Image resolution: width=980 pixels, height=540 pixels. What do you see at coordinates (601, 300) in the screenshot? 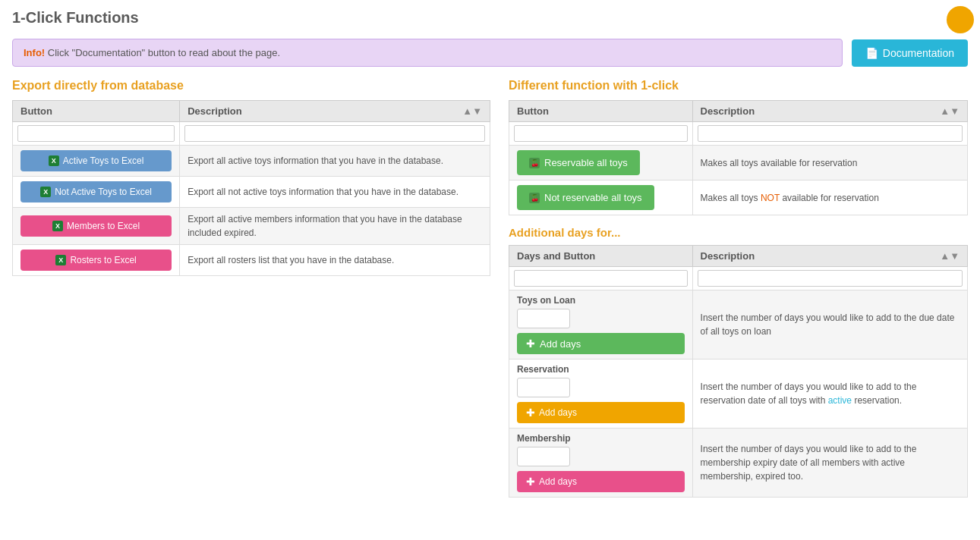
I see `toys-on-loan-label: Toys on Loan` at bounding box center [601, 300].